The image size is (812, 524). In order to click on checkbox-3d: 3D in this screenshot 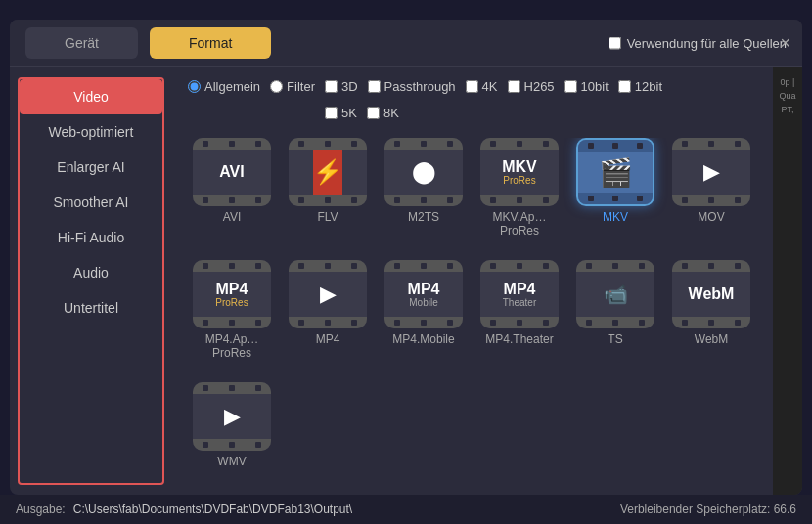, I will do `click(341, 86)`.